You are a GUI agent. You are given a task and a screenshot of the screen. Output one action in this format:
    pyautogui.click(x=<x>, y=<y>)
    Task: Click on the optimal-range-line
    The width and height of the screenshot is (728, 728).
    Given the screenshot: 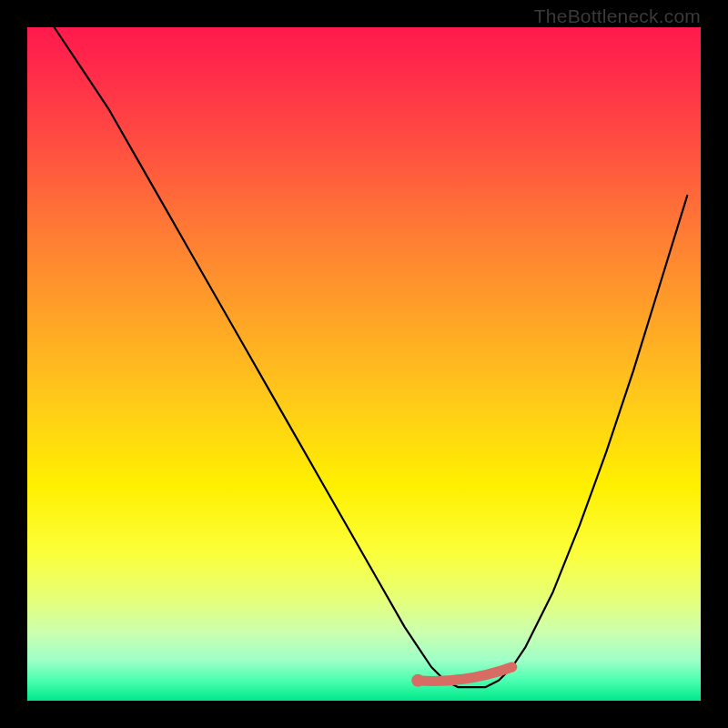 What is the action you would take?
    pyautogui.click(x=465, y=673)
    